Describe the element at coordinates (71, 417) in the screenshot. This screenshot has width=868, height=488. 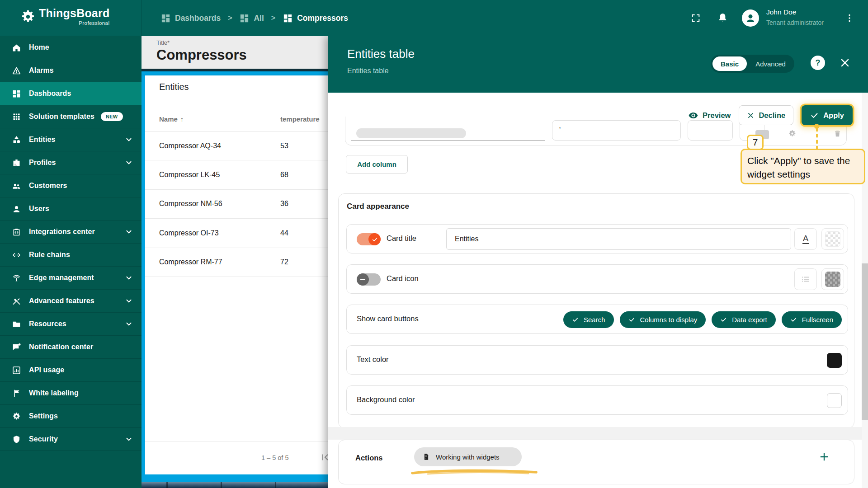
I see `sidebar-item-settings: Settings` at that location.